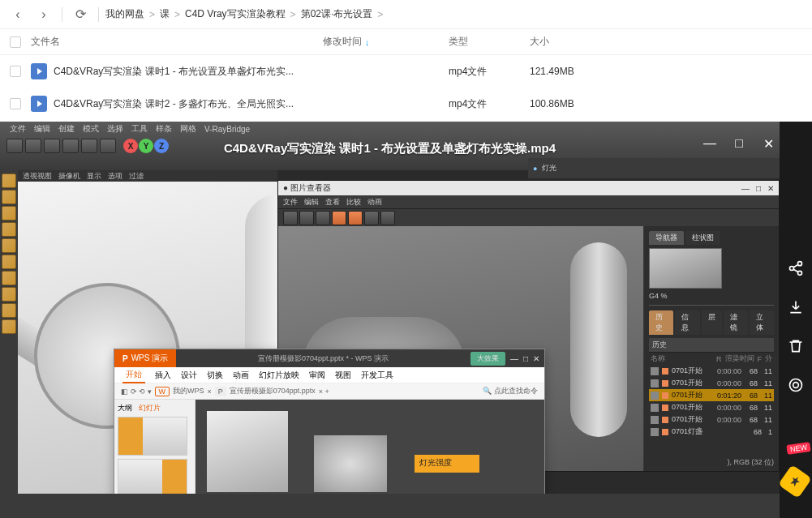  Describe the element at coordinates (736, 323) in the screenshot. I see `render-tab: 滤镜` at that location.